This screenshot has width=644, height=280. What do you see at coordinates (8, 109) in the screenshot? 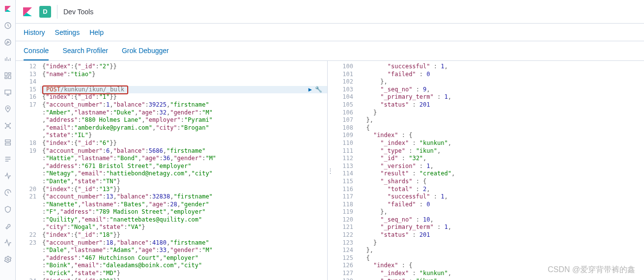
I see `nav-maps-icon` at bounding box center [8, 109].